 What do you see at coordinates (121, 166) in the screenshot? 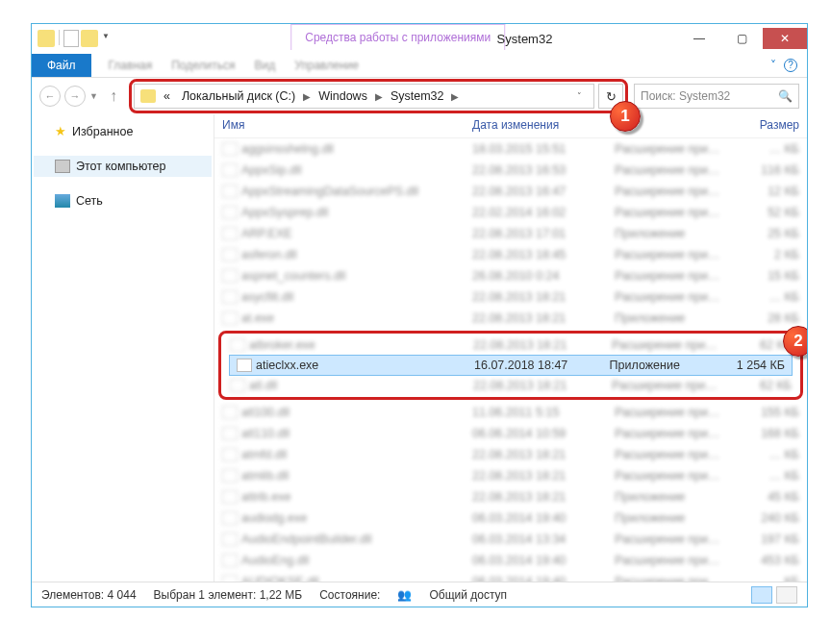
I see `sidebar-label: Этот компьютер` at bounding box center [121, 166].